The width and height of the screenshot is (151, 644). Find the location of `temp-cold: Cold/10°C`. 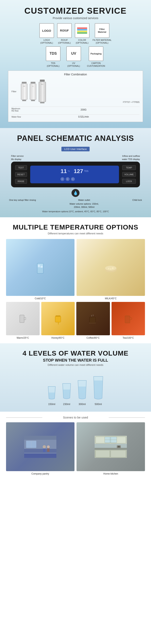

temp-cold: Cold/10°C is located at coordinates (40, 270).